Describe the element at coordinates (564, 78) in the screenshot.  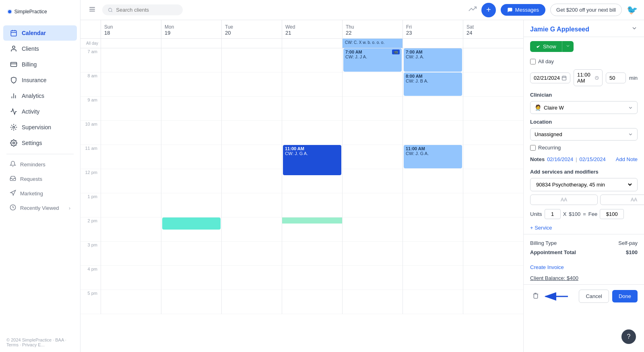
I see `calendar-small-icon` at that location.